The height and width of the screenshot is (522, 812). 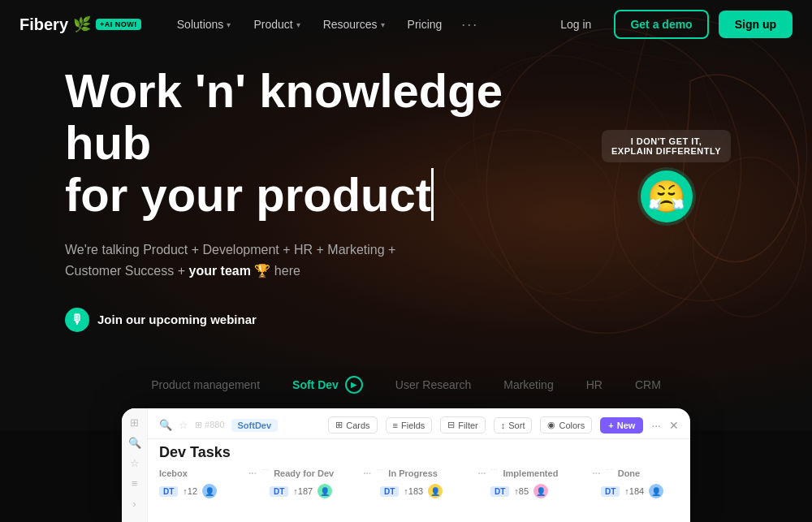 I want to click on card-rating: ⊞ #880, so click(x=209, y=425).